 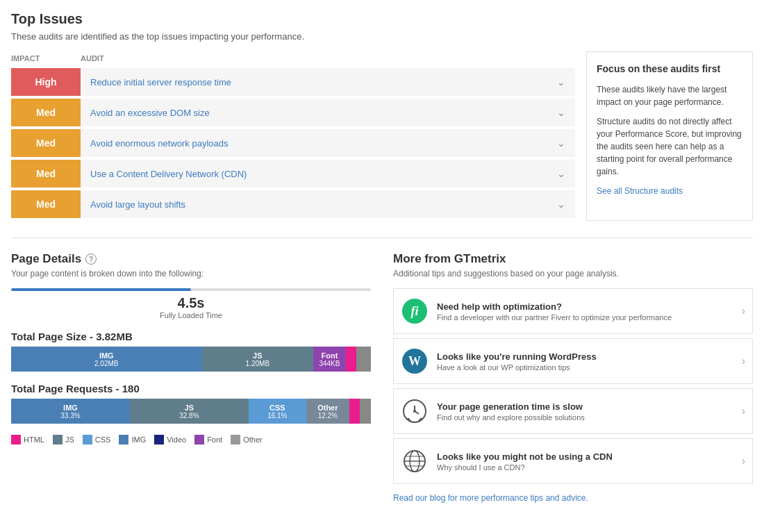 I want to click on requests-label: Total Page Requests - 180, so click(x=191, y=389).